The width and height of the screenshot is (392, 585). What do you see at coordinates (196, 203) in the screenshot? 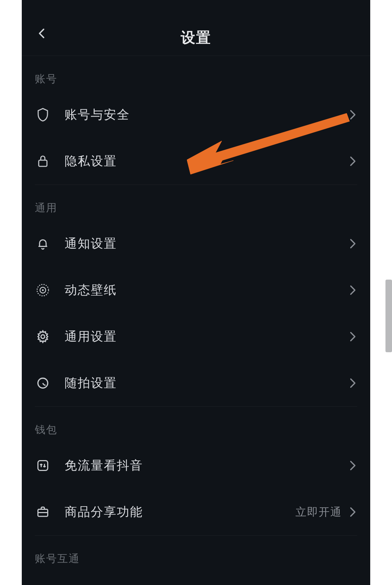
I see `section-header-general: 通用` at bounding box center [196, 203].